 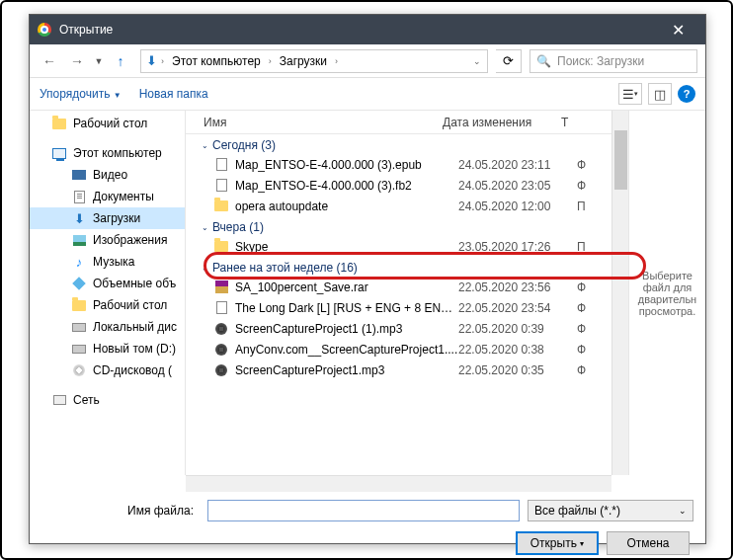 I want to click on pc-icon, so click(x=59, y=153).